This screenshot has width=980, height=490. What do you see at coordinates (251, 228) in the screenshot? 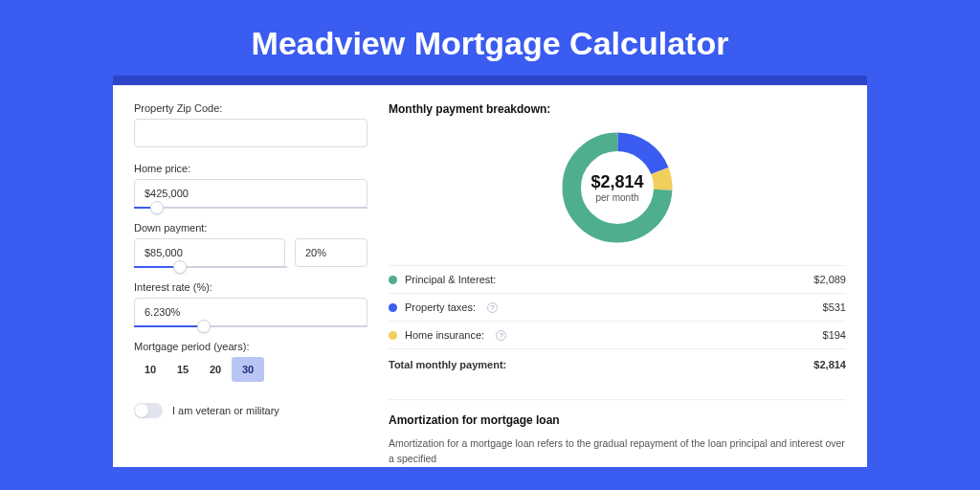
I see `down-payment-label: Down payment:` at bounding box center [251, 228].